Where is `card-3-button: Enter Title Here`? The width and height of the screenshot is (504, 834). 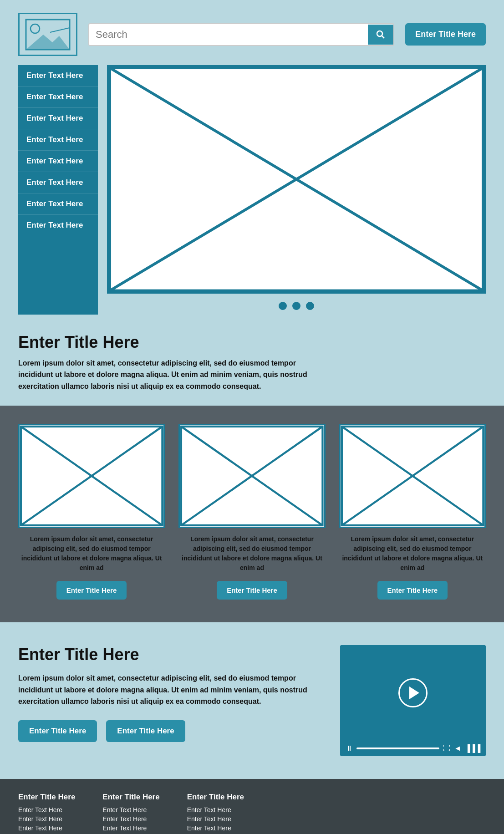 card-3-button: Enter Title Here is located at coordinates (412, 590).